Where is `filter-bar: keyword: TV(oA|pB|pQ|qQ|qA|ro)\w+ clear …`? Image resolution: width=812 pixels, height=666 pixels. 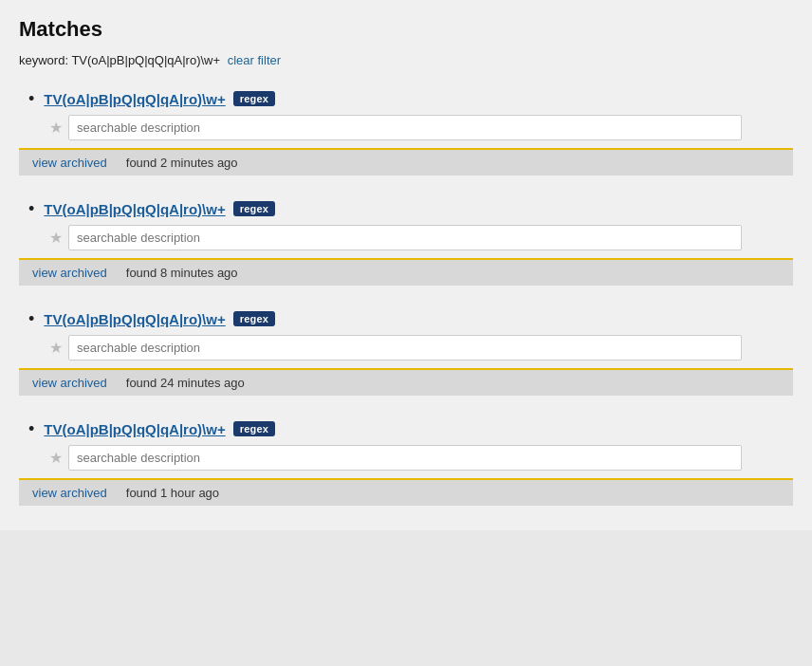 filter-bar: keyword: TV(oA|pB|pQ|qQ|qA|ro)\w+ clear … is located at coordinates (406, 61).